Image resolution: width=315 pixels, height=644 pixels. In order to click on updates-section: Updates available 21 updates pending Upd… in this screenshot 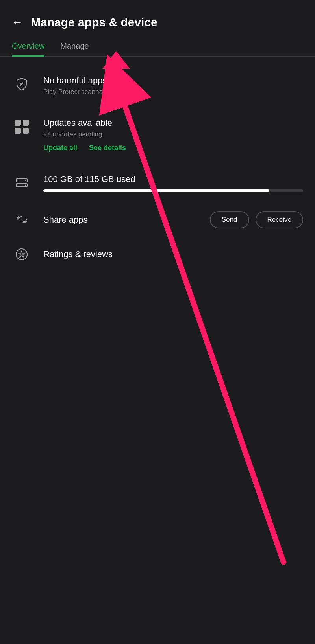, I will do `click(158, 135)`.